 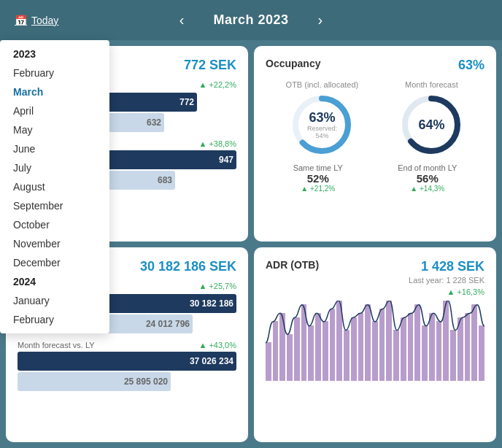 What do you see at coordinates (127, 366) in the screenshot?
I see `rev2-forecast-section: Month forecast vs. LY +43,0% 37 026 234 …` at bounding box center [127, 366].